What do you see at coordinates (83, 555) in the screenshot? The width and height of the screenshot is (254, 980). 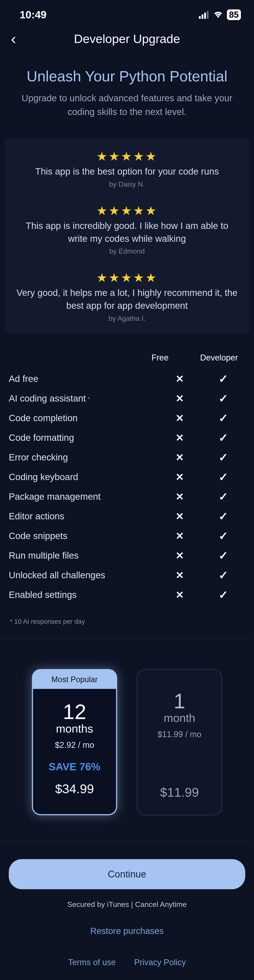 I see `feature-label: Run multiple files` at bounding box center [83, 555].